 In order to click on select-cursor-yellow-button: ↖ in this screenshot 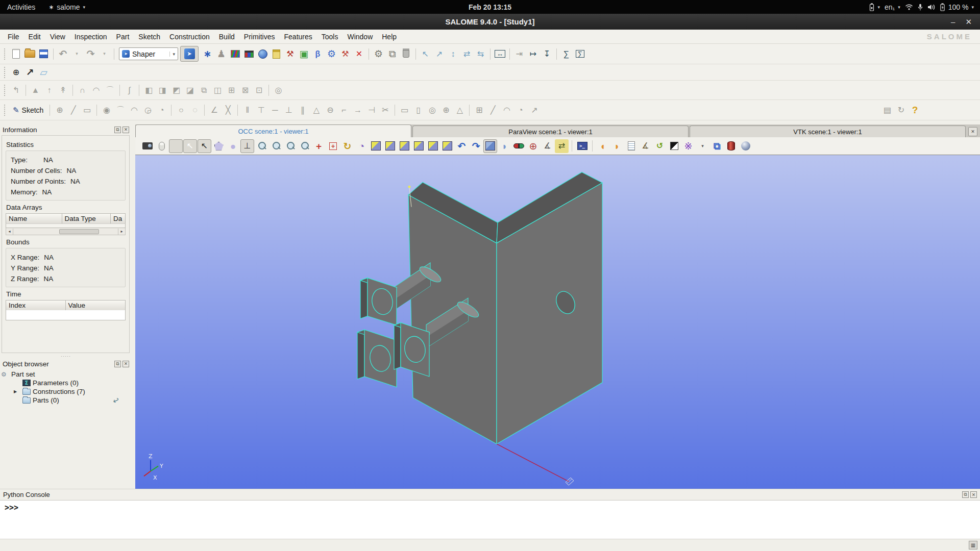, I will do `click(204, 146)`.